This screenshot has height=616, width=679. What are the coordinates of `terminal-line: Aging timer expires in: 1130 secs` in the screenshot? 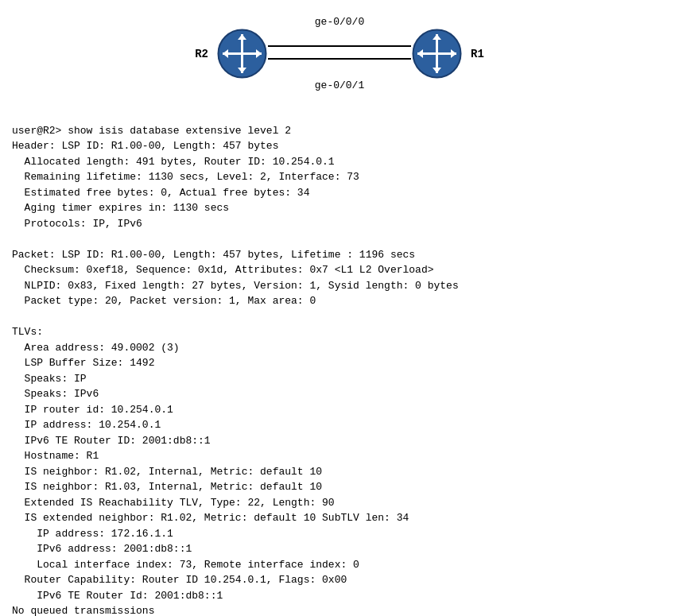 It's located at (340, 208).